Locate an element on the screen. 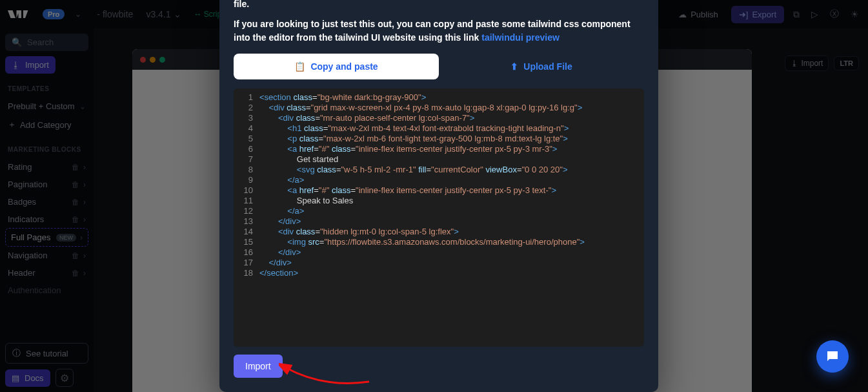 The height and width of the screenshot is (392, 868). modal-tabs: 📋 Copy and paste ⬆ Upload File is located at coordinates (439, 67).